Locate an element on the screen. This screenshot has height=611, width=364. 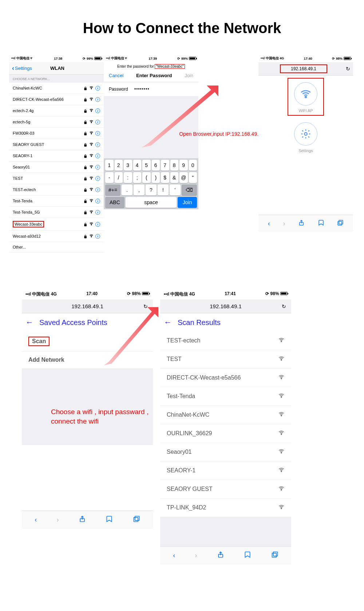
join-button: Join is located at coordinates (189, 76).